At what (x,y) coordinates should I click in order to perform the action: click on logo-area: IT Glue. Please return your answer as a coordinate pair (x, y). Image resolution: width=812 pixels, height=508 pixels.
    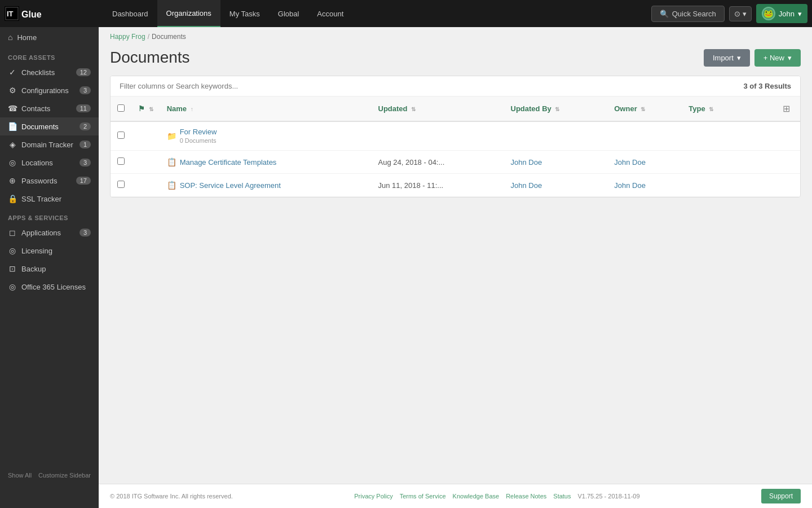
    Looking at the image, I should click on (54, 14).